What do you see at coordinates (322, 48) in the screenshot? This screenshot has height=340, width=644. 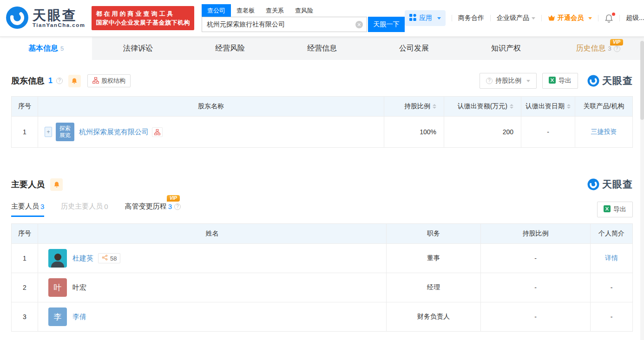 I see `tab-operation-info: 经营信息` at bounding box center [322, 48].